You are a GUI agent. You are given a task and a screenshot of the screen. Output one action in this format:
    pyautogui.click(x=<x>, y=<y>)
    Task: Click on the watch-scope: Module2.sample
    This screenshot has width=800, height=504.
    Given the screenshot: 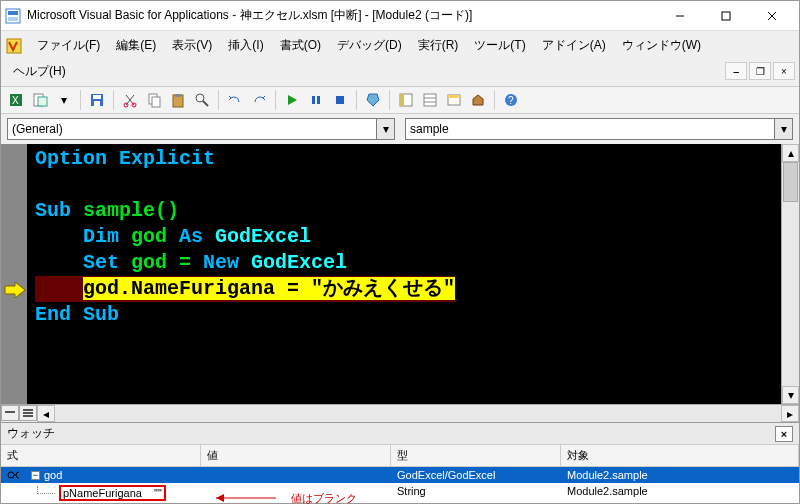 What is the action you would take?
    pyautogui.click(x=680, y=493)
    